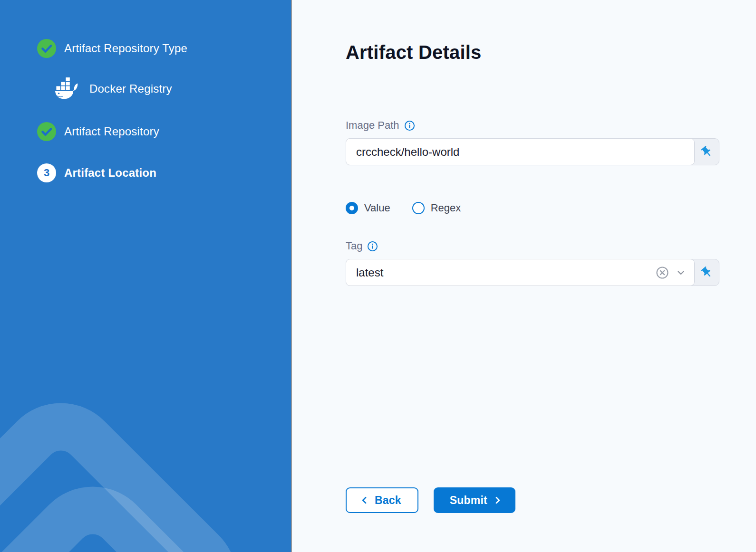 This screenshot has width=756, height=552. What do you see at coordinates (436, 208) in the screenshot?
I see `radio-option-regex: Regex` at bounding box center [436, 208].